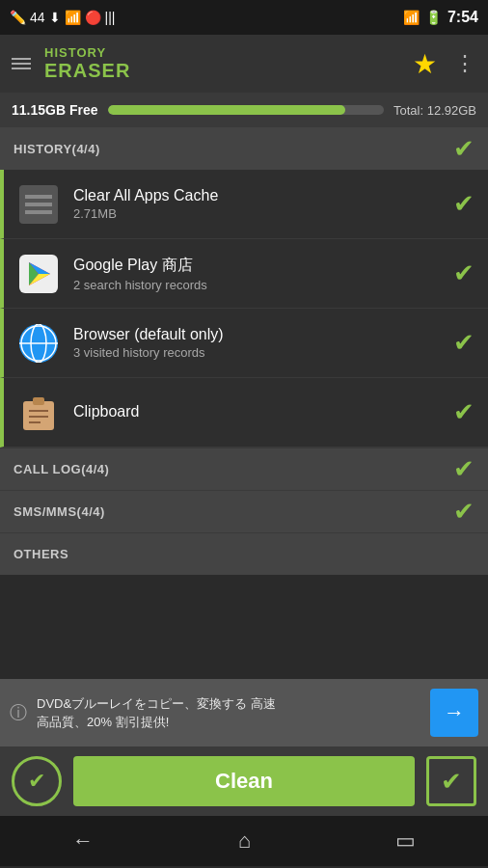  I want to click on play-check-icon: ✔, so click(464, 274).